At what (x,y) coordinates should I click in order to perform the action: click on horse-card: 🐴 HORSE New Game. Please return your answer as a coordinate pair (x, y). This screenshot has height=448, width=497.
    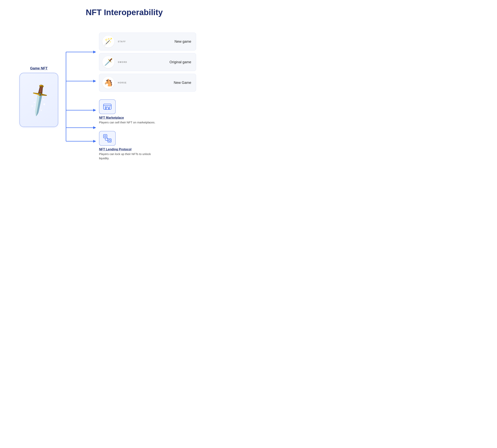
    Looking at the image, I should click on (148, 83).